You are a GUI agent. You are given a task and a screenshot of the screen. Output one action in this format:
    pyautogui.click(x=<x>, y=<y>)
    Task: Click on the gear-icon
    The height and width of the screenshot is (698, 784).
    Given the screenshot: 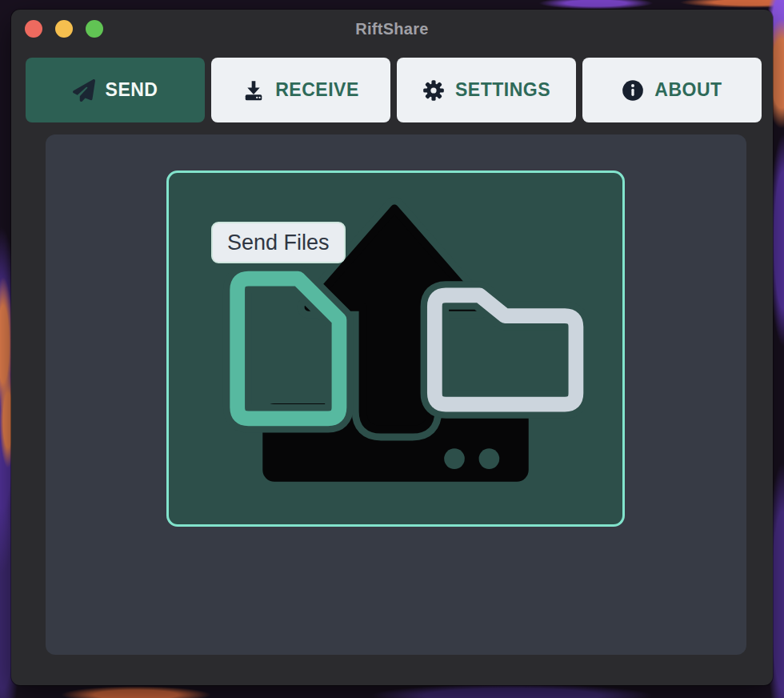 What is the action you would take?
    pyautogui.click(x=434, y=90)
    